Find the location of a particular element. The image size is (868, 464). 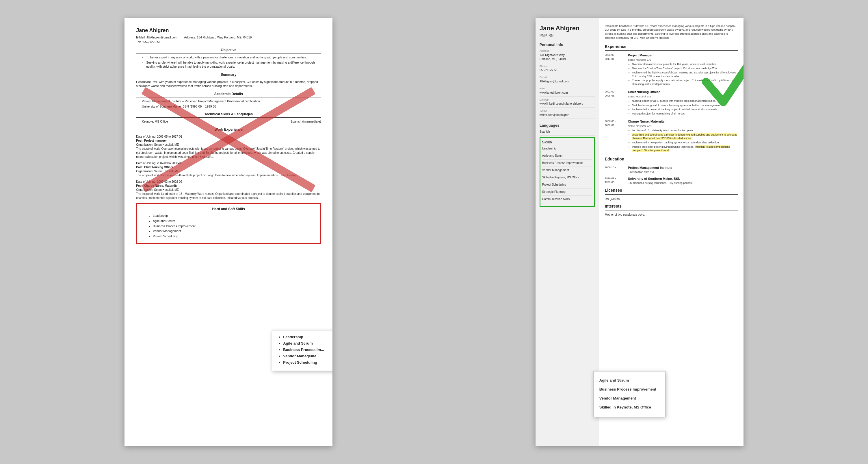

popup-right-2: Business Process Improvement is located at coordinates (629, 390).